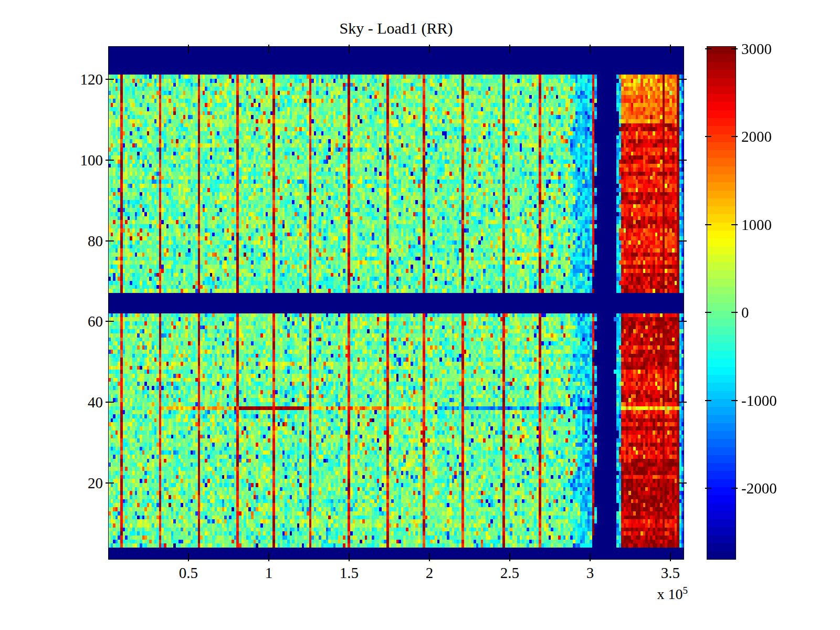  I want to click on colorbar-canvas, so click(721, 303).